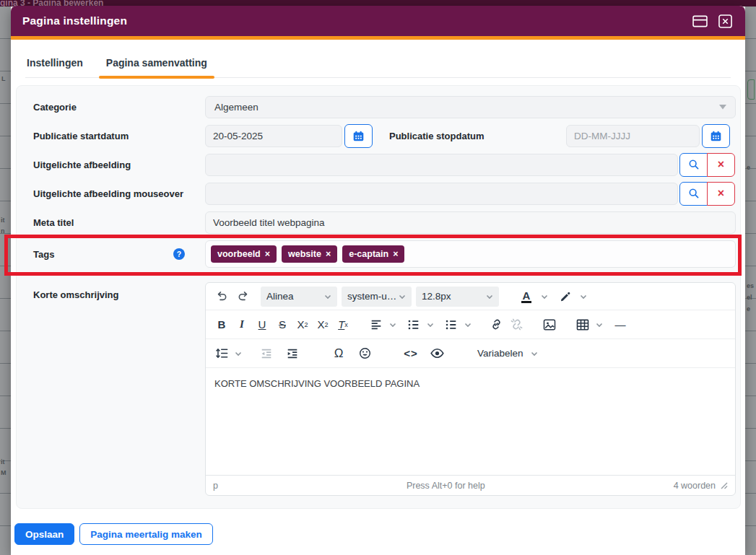 Image resolution: width=756 pixels, height=555 pixels. Describe the element at coordinates (358, 136) in the screenshot. I see `start-date-calendar-button` at that location.